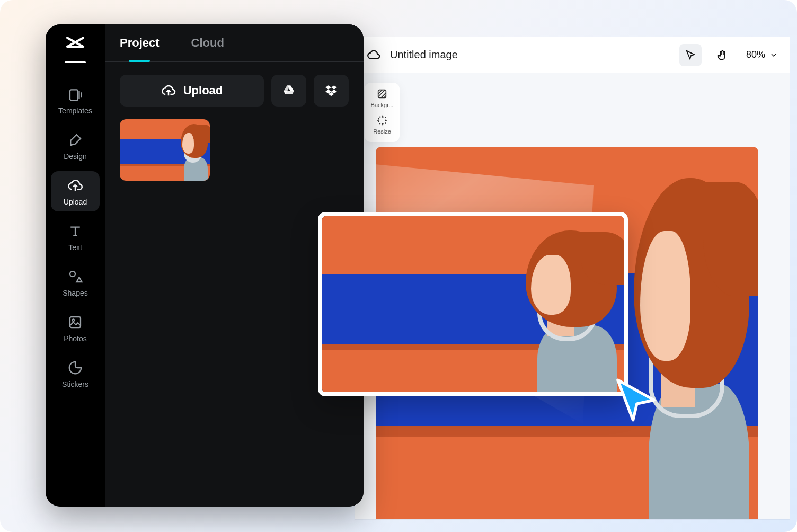 This screenshot has width=797, height=532. What do you see at coordinates (690, 55) in the screenshot?
I see `pointer-tool` at bounding box center [690, 55].